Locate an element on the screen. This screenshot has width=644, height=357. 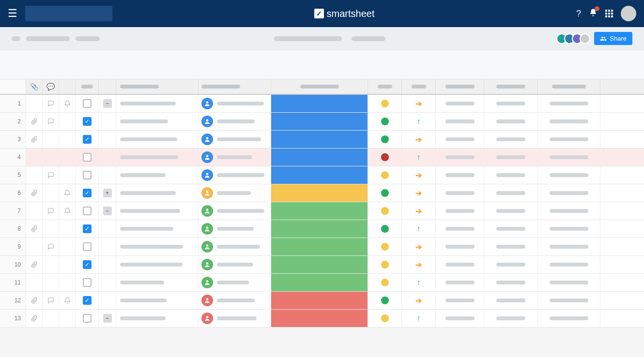
presence-avatar is located at coordinates (585, 39).